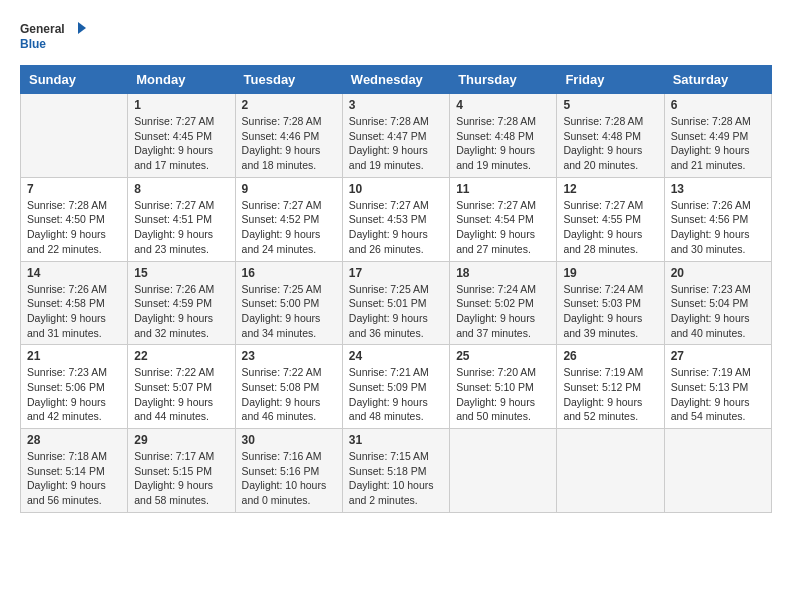  What do you see at coordinates (610, 387) in the screenshot?
I see `calendar-cell: 26Sunrise: 7:19 AM Sunset: 5:12 PM Dayli…` at bounding box center [610, 387].